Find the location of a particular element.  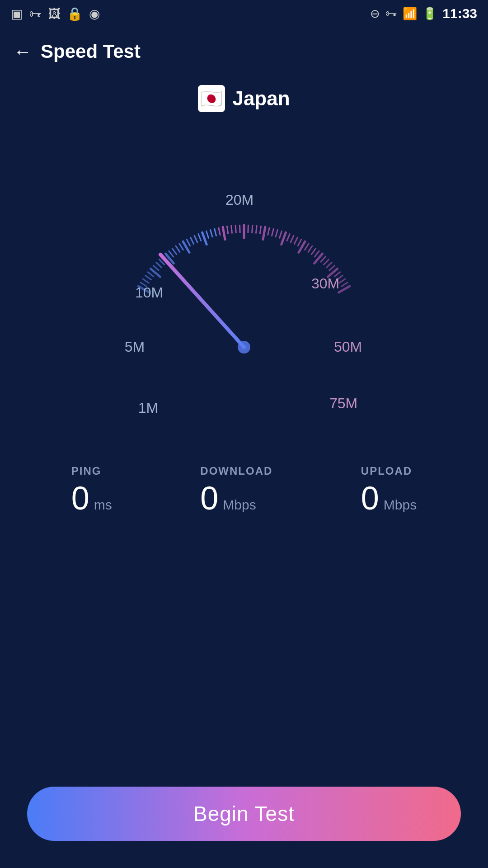

gauge-label-1m: 1M is located at coordinates (148, 408).